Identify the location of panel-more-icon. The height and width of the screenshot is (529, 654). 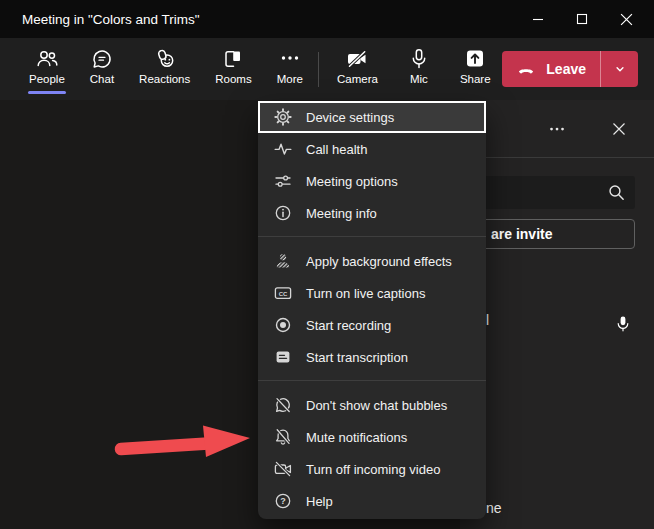
(557, 129).